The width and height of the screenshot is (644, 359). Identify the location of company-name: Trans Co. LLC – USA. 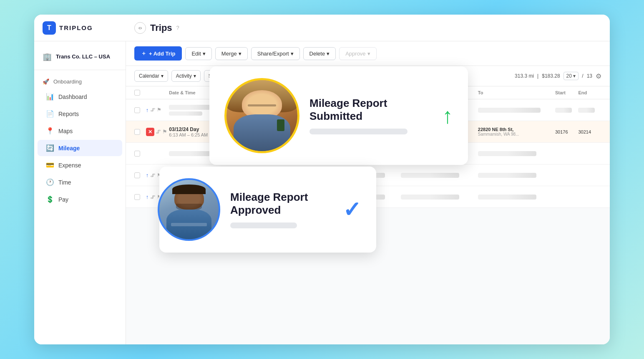
(83, 57).